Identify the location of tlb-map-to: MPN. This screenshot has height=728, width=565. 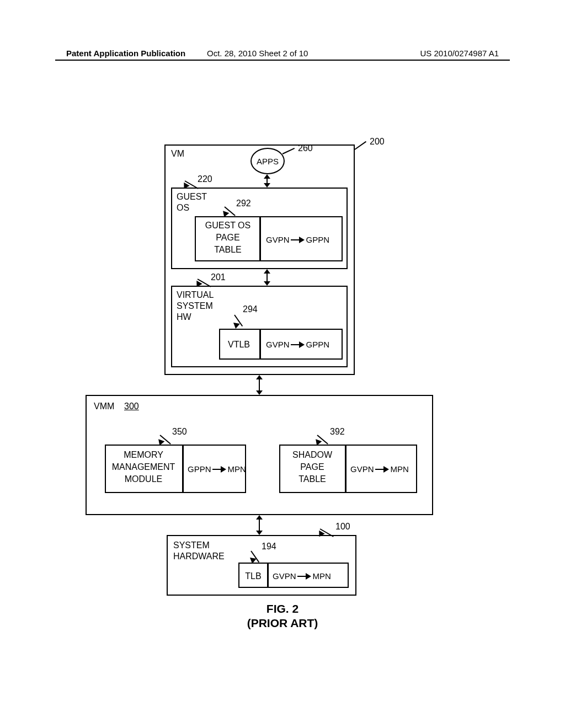
(322, 576).